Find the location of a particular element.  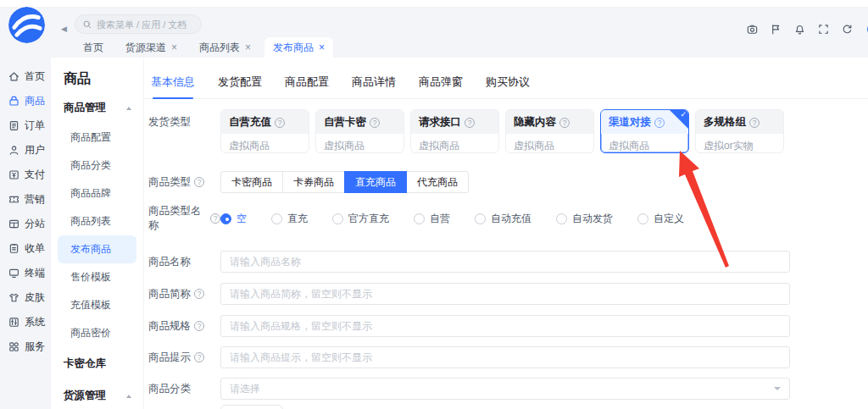

menu-item-product-category: 商品分类 is located at coordinates (97, 166).